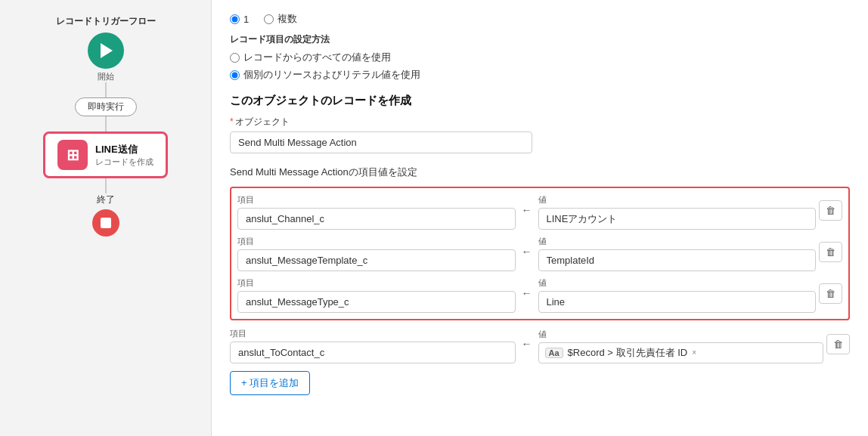  Describe the element at coordinates (838, 346) in the screenshot. I see `delete-btn-extra: 🗑` at that location.